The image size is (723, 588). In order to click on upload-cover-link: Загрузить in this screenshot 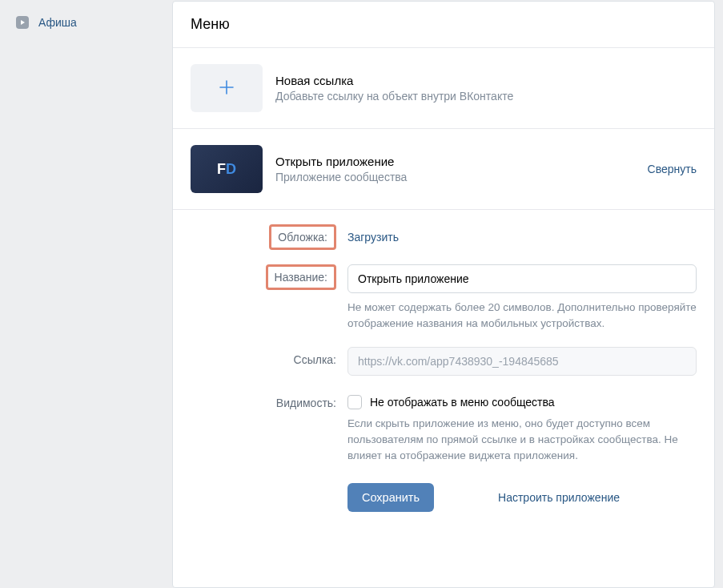, I will do `click(373, 234)`.